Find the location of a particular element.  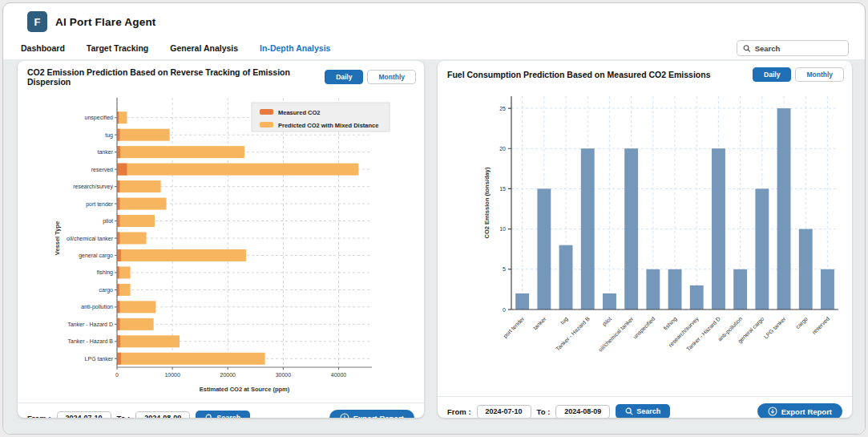

tab-target-tracking: Target Tracking is located at coordinates (117, 48).